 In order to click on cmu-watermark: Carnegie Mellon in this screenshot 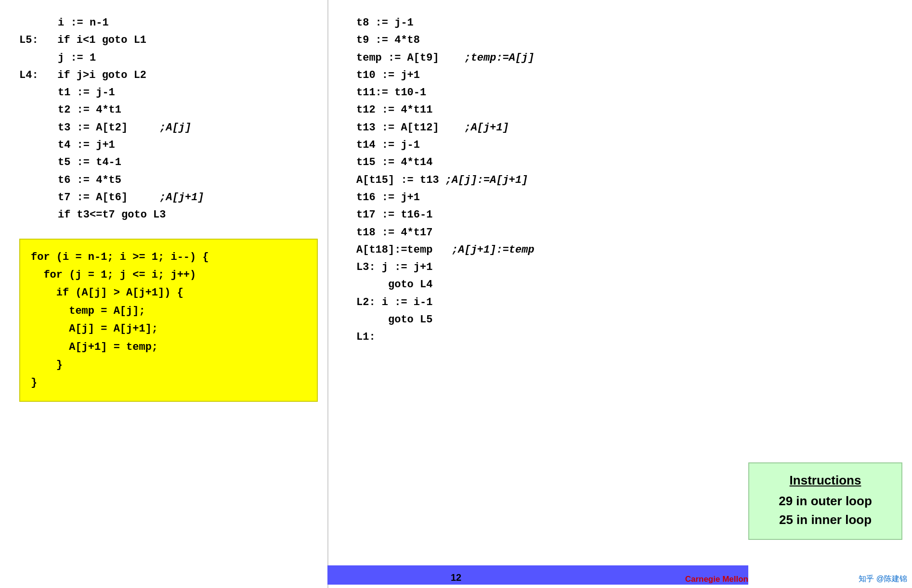, I will do `click(717, 579)`.